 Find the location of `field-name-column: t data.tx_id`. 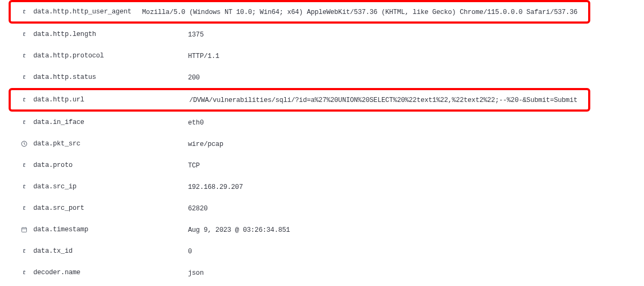

field-name-column: t data.tx_id is located at coordinates (89, 251).